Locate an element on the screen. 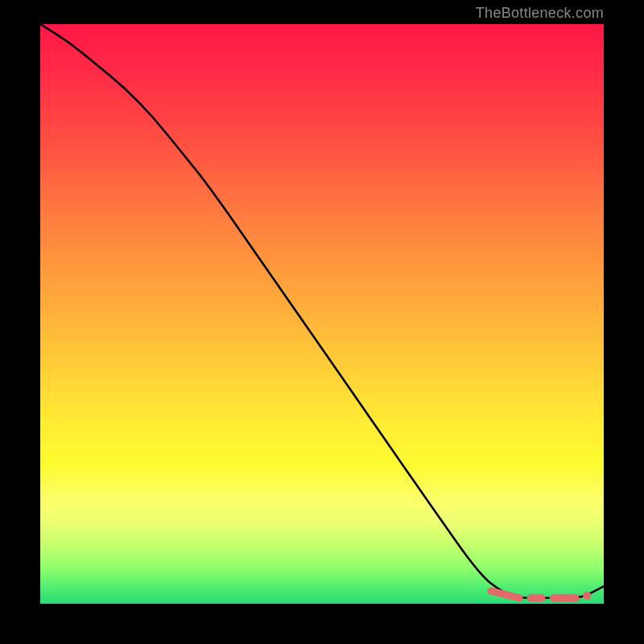  highlight-segment is located at coordinates (506, 594).